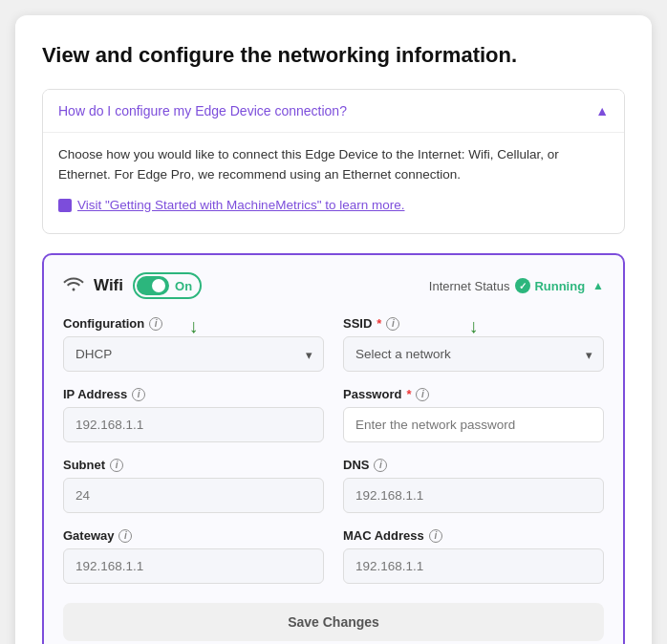 Image resolution: width=667 pixels, height=644 pixels. Describe the element at coordinates (474, 485) in the screenshot. I see `dns-group: DNS i` at that location.